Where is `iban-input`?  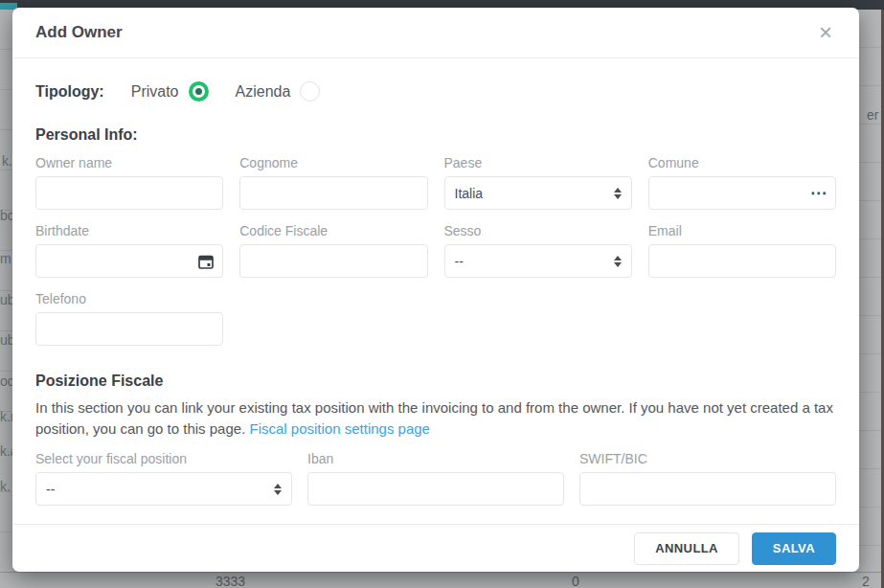
iban-input is located at coordinates (436, 488).